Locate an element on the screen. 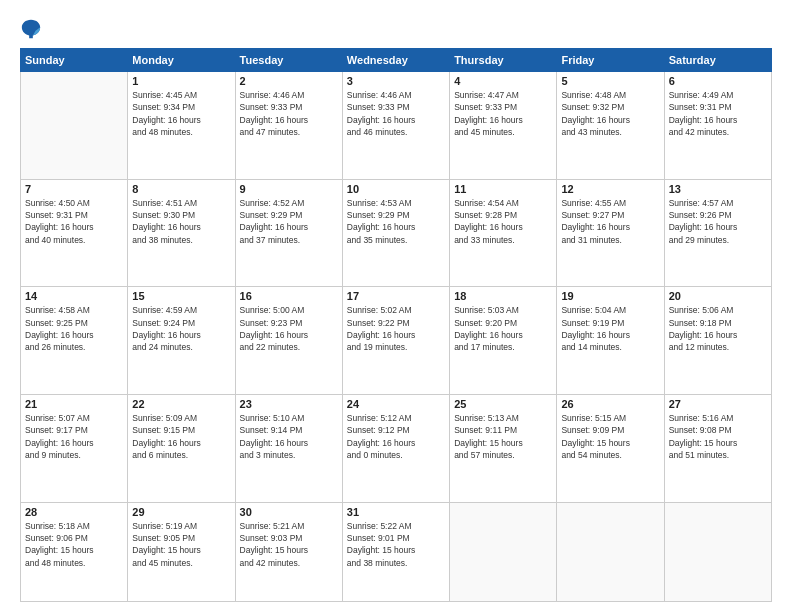 The height and width of the screenshot is (612, 792). day-info: Sunrise: 5:21 AM Sunset: 9:03 PM Dayligh… is located at coordinates (289, 544).